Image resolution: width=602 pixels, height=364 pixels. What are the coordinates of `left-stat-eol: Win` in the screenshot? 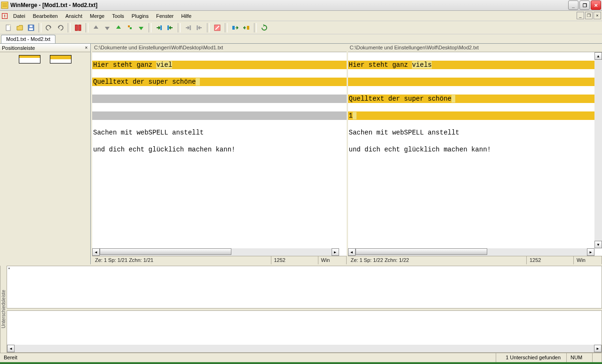 It's located at (333, 261).